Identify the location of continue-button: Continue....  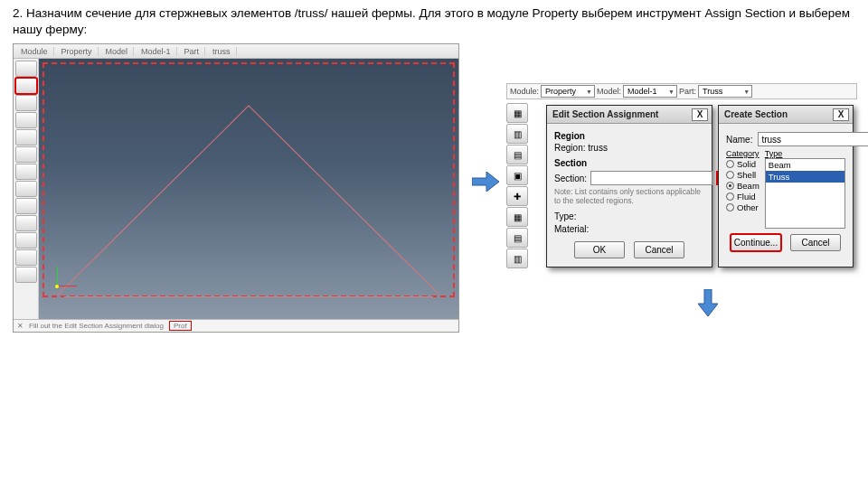
(756, 242).